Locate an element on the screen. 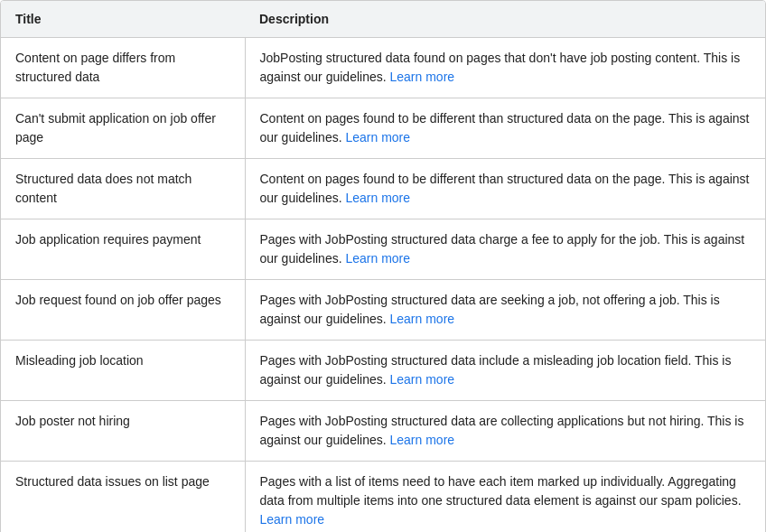  table-row: Can't submit application on job offer pa… is located at coordinates (383, 128).